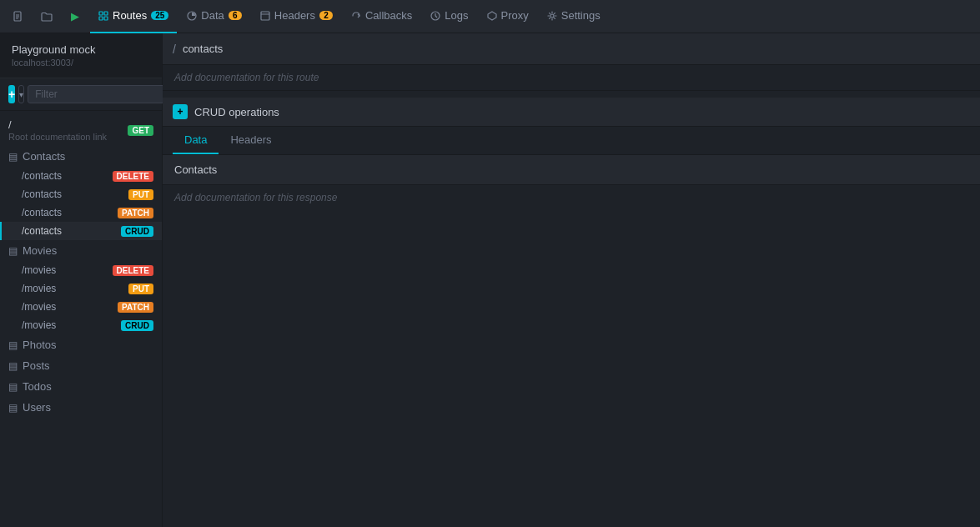 This screenshot has height=527, width=980. I want to click on headers-icon, so click(265, 16).